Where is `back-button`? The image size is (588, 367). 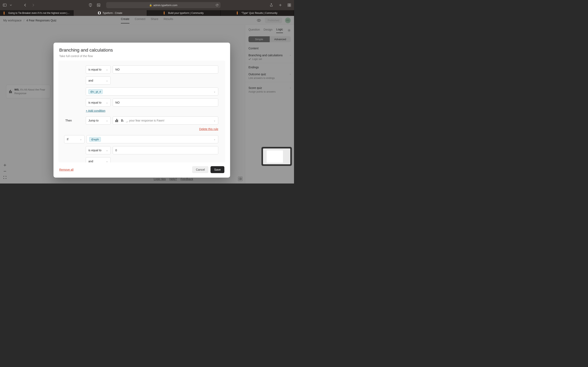
back-button is located at coordinates (25, 5).